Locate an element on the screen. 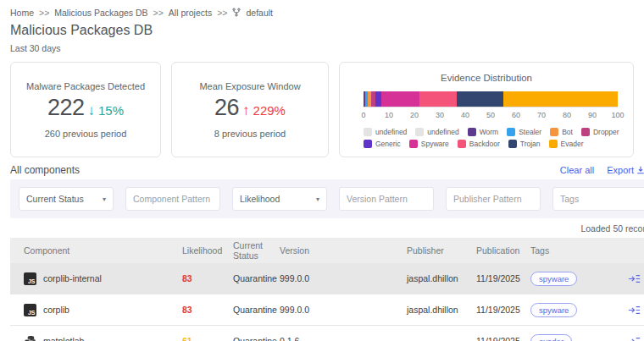 Image resolution: width=644 pixels, height=341 pixels. tags-filter is located at coordinates (598, 199).